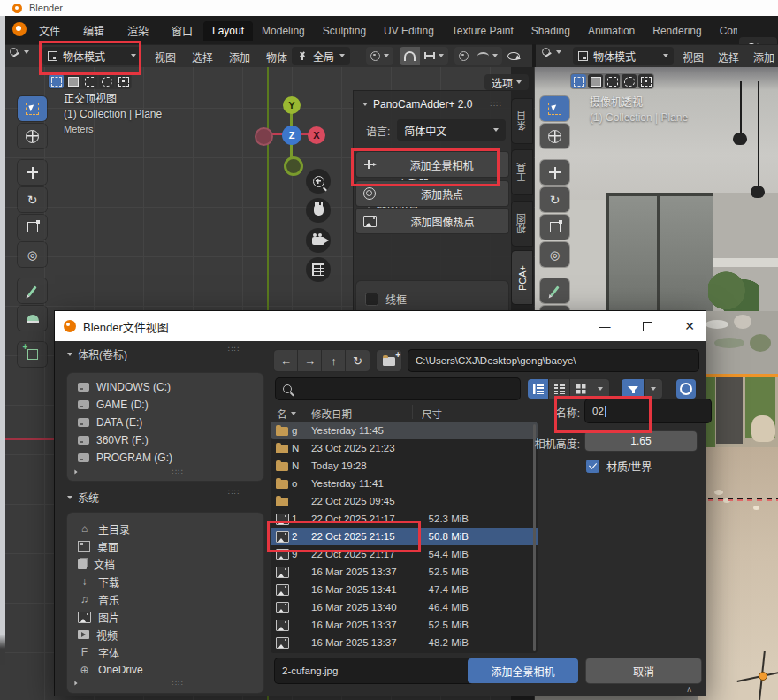 Image resolution: width=778 pixels, height=700 pixels. What do you see at coordinates (488, 56) in the screenshot?
I see `falloff-button` at bounding box center [488, 56].